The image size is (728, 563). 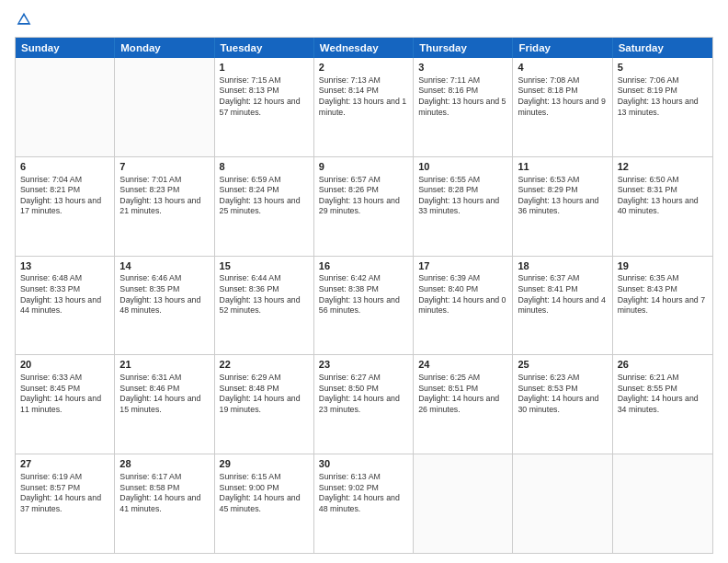 What do you see at coordinates (463, 405) in the screenshot?
I see `calendar-cell: 24Sunrise: 6:25 AM Sunset: 8:51 PM Dayli…` at bounding box center [463, 405].